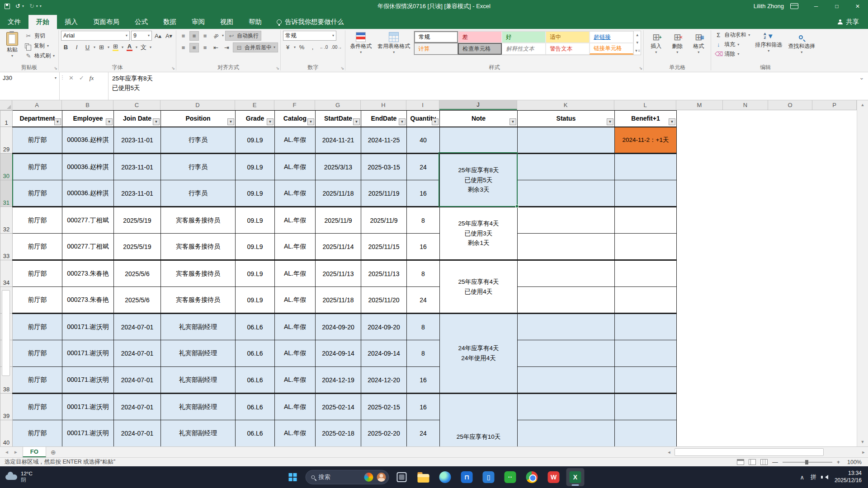 The image size is (868, 488). What do you see at coordinates (752, 462) in the screenshot?
I see `page-layout-view-icon` at bounding box center [752, 462].